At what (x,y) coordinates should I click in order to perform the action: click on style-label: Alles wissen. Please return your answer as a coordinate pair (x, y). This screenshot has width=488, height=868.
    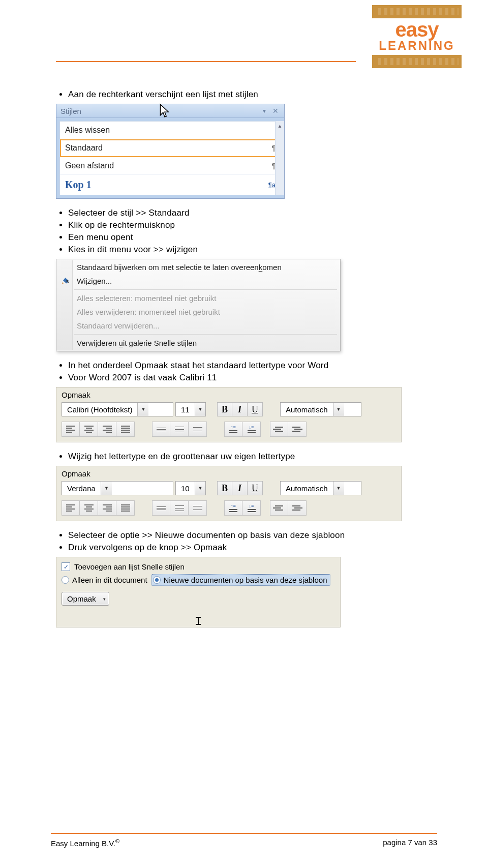
    Looking at the image, I should click on (165, 130).